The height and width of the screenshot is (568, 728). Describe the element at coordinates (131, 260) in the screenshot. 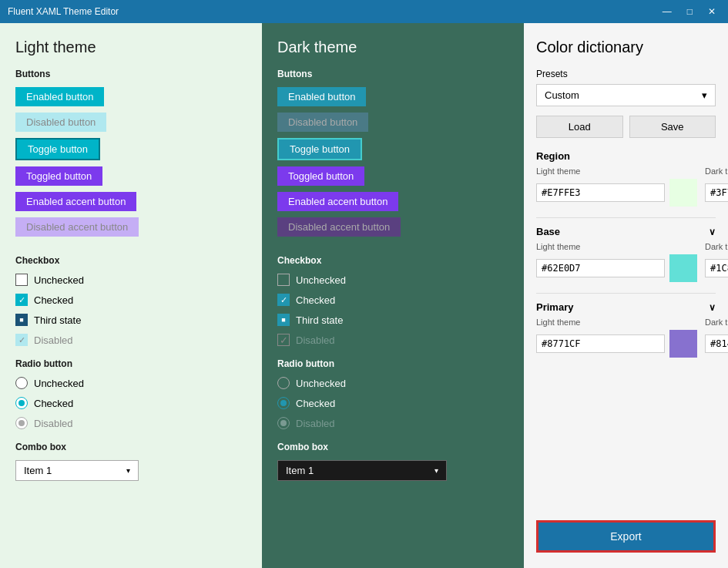

I see `light-checkbox-label: Checkbox` at that location.